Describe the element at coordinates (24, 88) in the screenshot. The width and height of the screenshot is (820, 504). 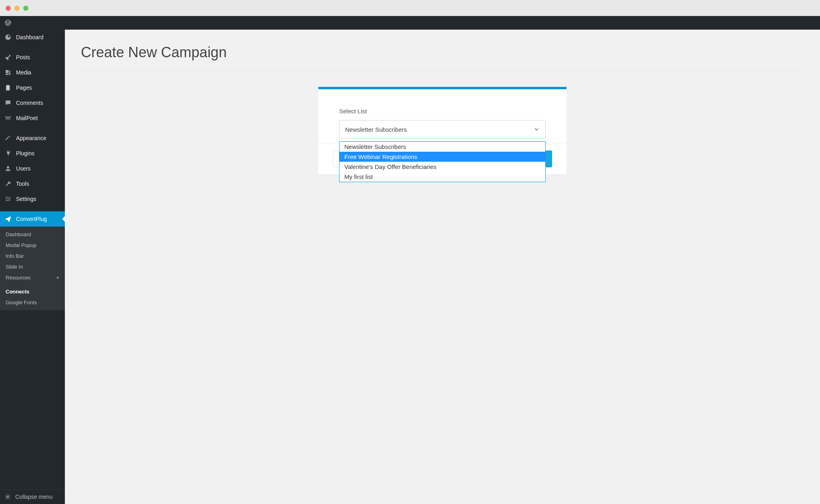
I see `sidebar-item-label: Pages` at that location.